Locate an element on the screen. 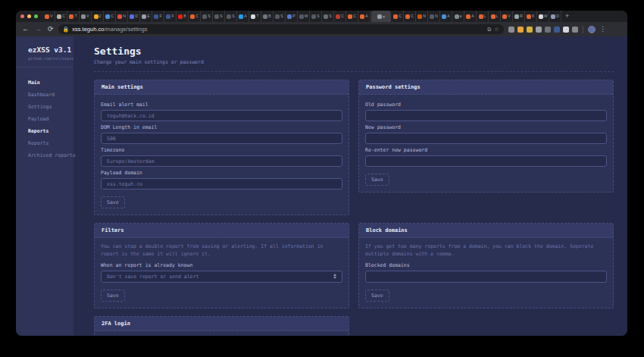 The width and height of the screenshot is (644, 357). page-subtitle: Change your main settings or password is located at coordinates (354, 62).